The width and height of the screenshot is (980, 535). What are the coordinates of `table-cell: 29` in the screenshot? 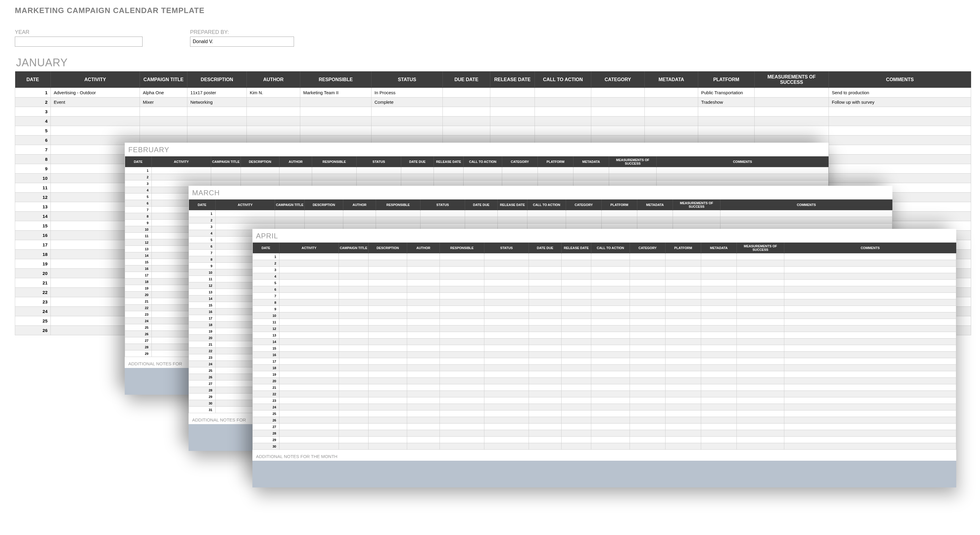 It's located at (138, 353).